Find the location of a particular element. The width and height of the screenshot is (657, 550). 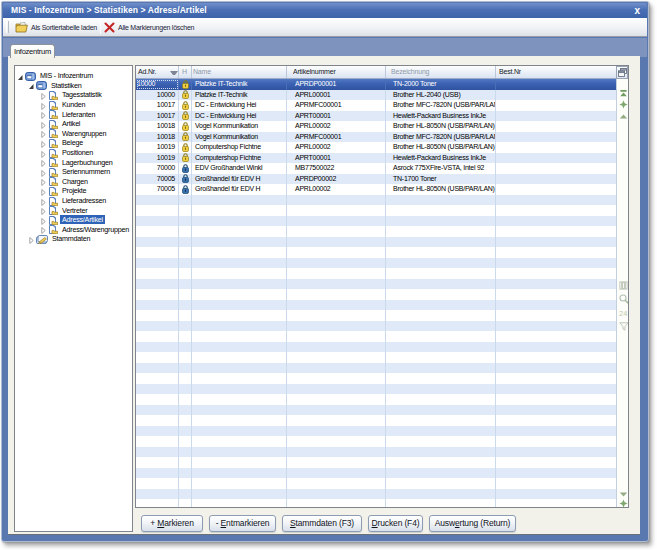

clear-marks-button: Alle Markierungen löschen is located at coordinates (149, 27).